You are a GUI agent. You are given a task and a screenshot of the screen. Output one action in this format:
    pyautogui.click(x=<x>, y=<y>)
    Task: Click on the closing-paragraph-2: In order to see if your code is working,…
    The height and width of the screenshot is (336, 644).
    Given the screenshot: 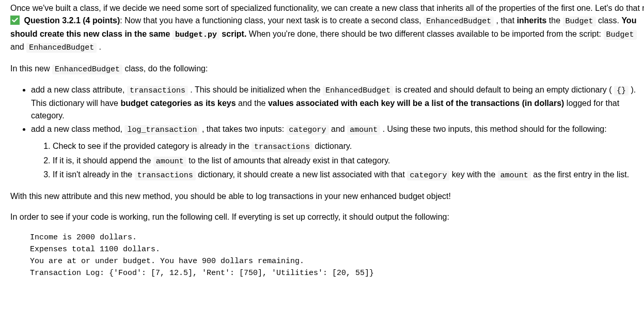 What is the action you would take?
    pyautogui.click(x=327, y=217)
    